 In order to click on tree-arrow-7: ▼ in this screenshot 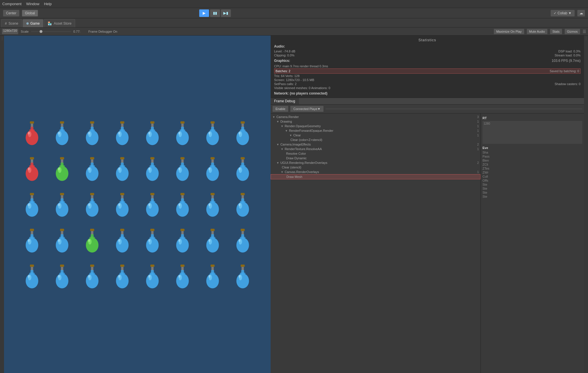, I will do `click(282, 149)`.